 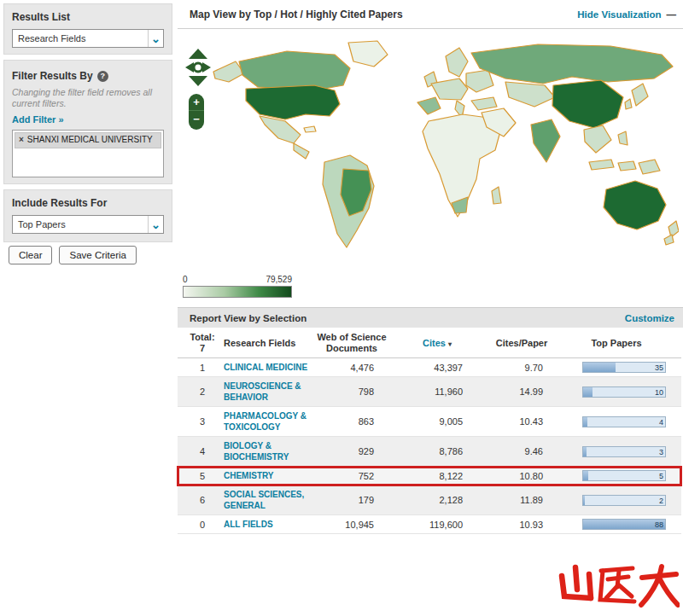 I want to click on filter-item-label: SHANXI MEDICAL UNIVERSITY, so click(x=90, y=140).